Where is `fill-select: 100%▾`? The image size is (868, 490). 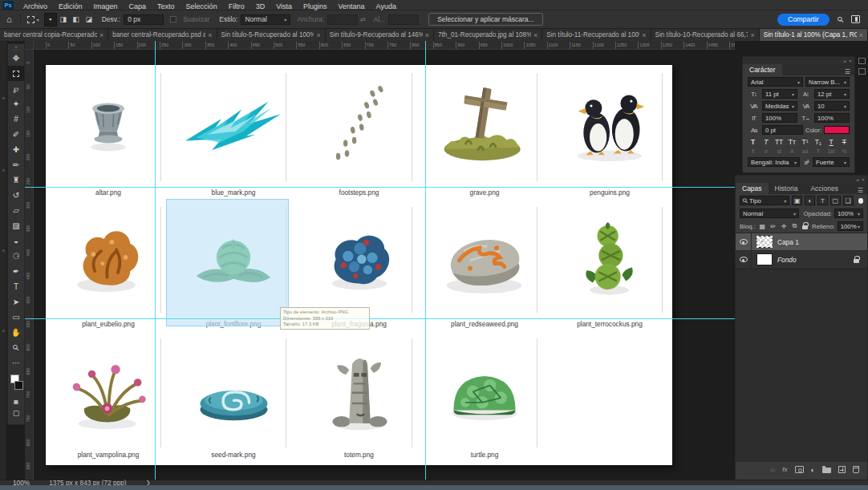
fill-select: 100%▾ is located at coordinates (850, 226).